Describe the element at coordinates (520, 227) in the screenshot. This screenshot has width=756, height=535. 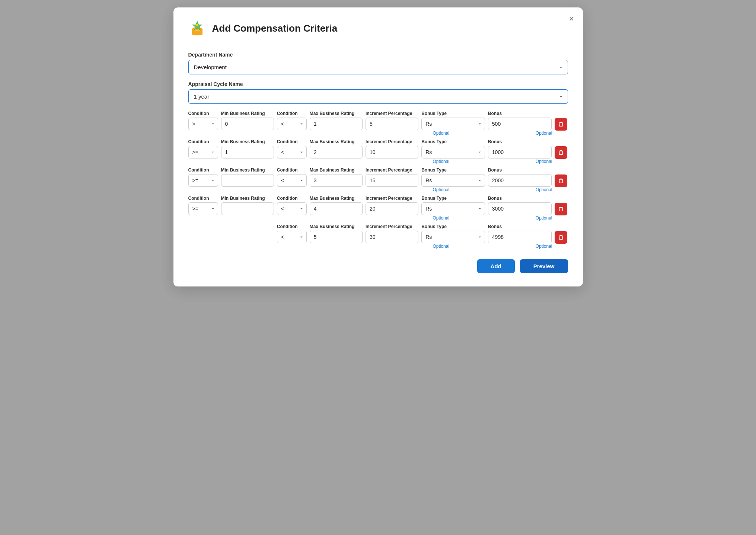
I see `col-label-bonus-5: Bonus` at that location.